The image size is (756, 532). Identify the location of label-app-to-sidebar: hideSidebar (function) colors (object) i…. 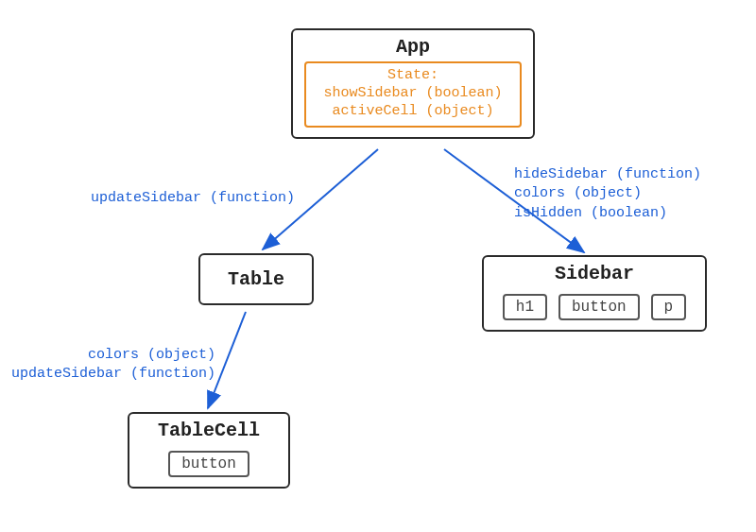
(608, 195).